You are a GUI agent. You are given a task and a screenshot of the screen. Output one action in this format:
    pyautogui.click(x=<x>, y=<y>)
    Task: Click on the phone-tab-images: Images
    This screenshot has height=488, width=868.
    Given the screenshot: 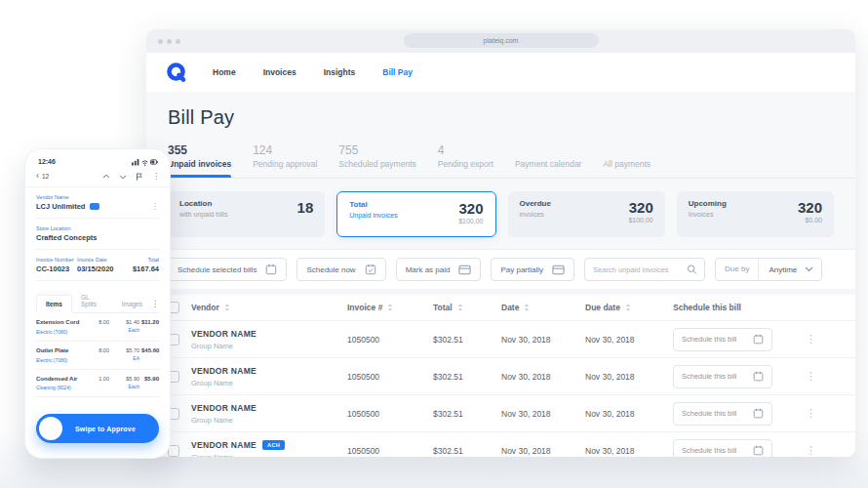 What is the action you would take?
    pyautogui.click(x=133, y=305)
    